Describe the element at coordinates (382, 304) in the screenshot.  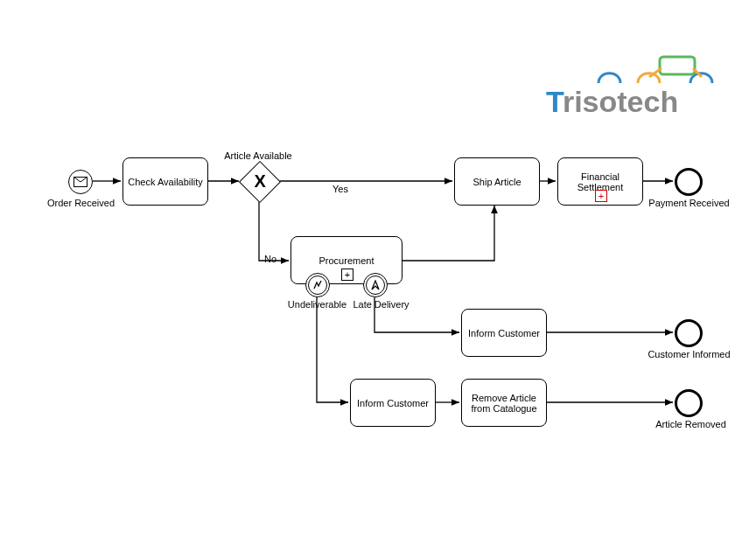
I see `boundary-label-late-delivery: Late Delivery` at that location.